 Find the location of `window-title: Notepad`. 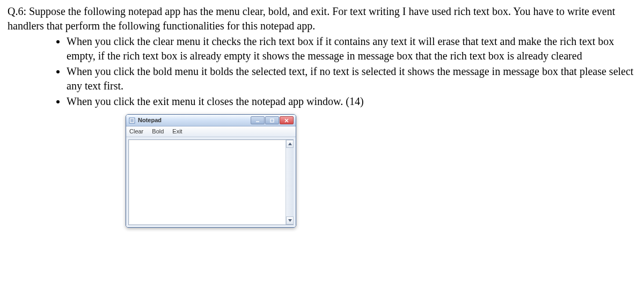

window-title: Notepad is located at coordinates (194, 120).